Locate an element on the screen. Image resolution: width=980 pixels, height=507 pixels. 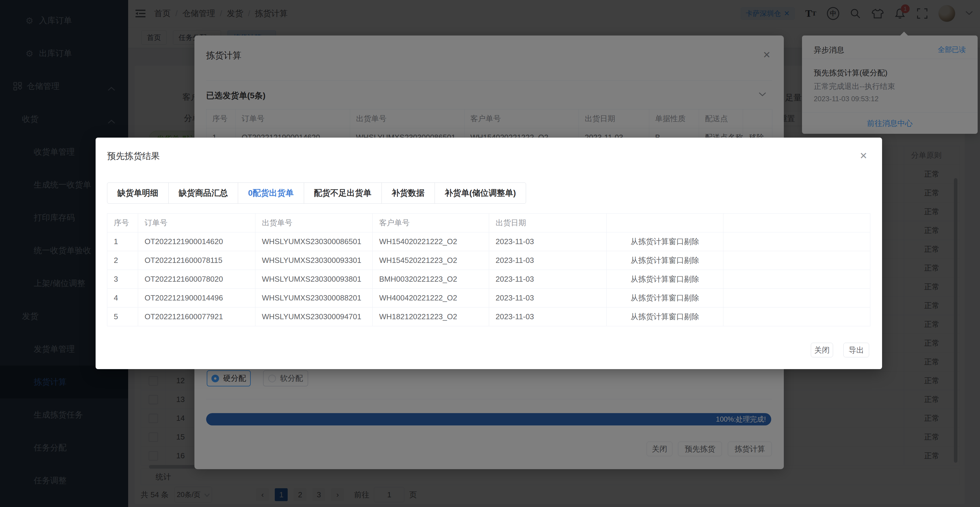
close-icon: ✕ is located at coordinates (864, 156).